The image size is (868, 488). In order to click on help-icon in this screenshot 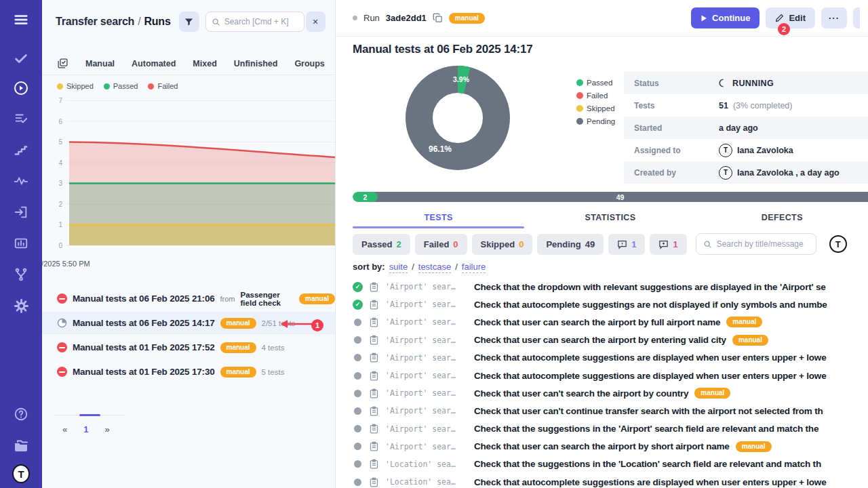, I will do `click(21, 414)`.